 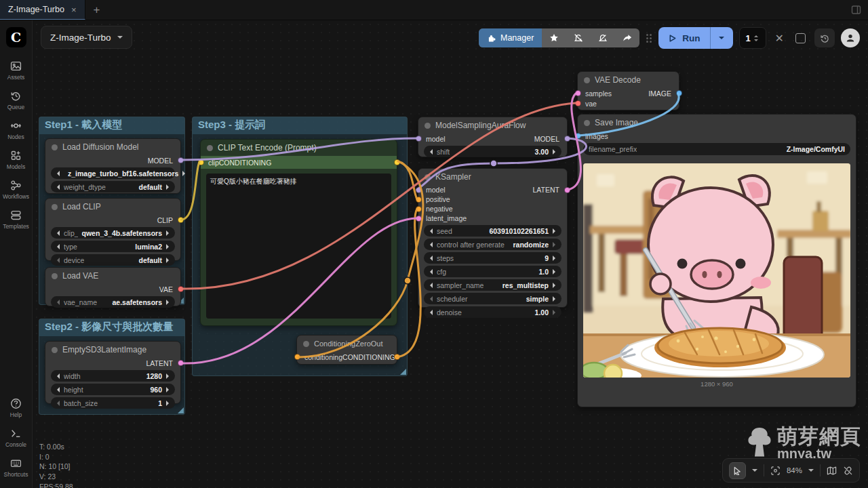 What do you see at coordinates (825, 38) in the screenshot?
I see `history-button` at bounding box center [825, 38].